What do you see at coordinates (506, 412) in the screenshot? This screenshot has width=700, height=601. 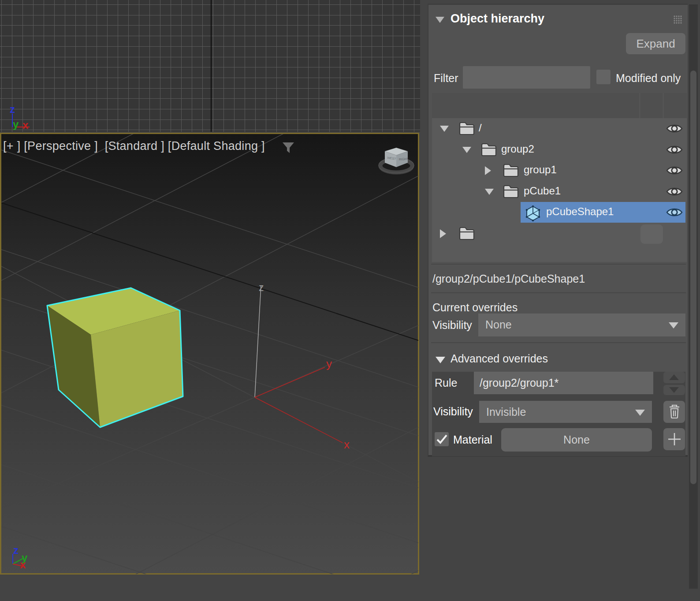 I see `override-visibility-value: Invisible` at bounding box center [506, 412].